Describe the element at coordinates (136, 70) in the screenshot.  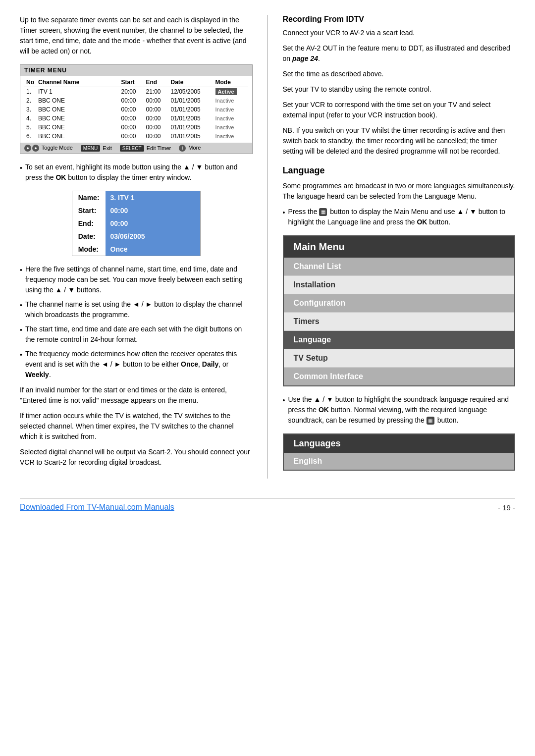
I see `timer-menu-header: TIMER MENU` at that location.